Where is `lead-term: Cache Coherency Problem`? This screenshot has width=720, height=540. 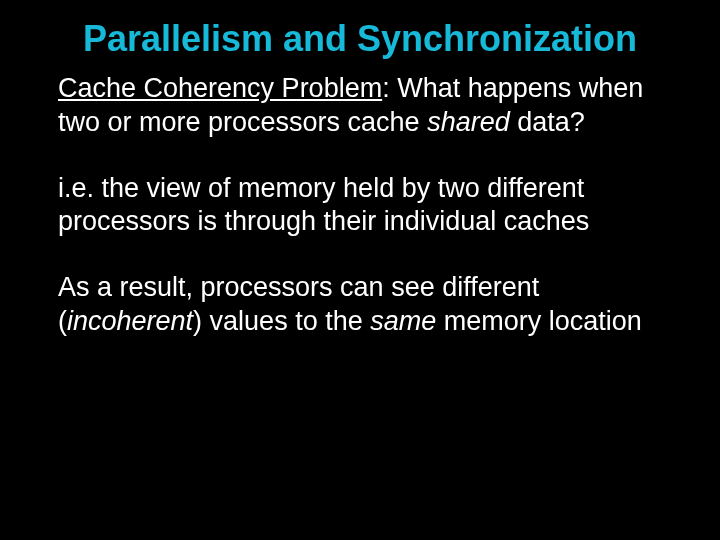
lead-term: Cache Coherency Problem is located at coordinates (220, 88).